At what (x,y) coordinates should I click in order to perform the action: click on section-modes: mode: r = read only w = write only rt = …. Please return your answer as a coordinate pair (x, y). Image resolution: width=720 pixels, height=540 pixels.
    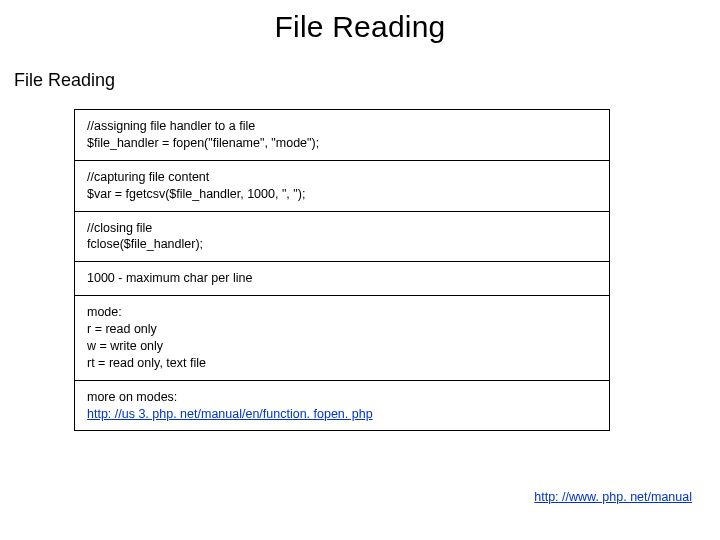
    Looking at the image, I should click on (342, 338).